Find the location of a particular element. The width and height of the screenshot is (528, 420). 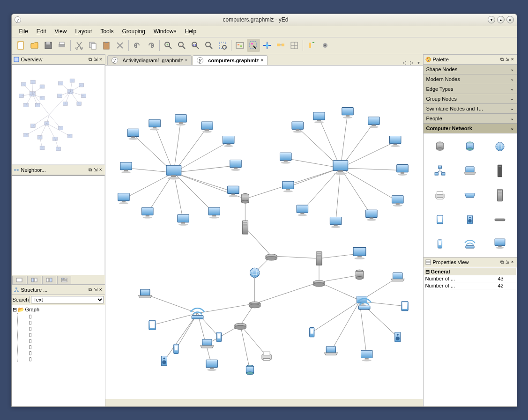

print-button is located at coordinates (62, 45).